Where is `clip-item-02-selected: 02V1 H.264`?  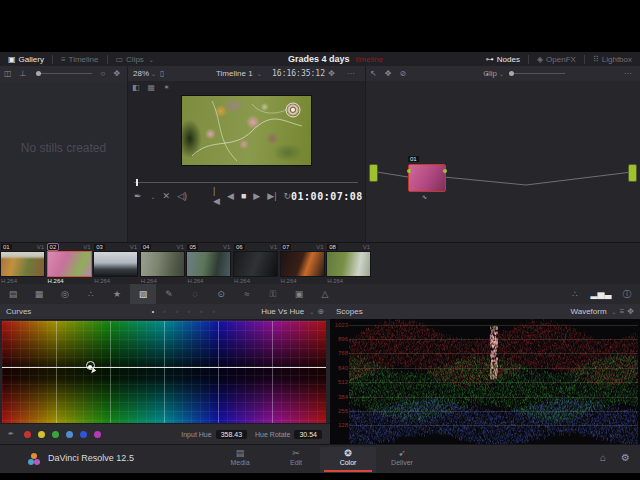 clip-item-02-selected: 02V1 H.264 is located at coordinates (70, 263).